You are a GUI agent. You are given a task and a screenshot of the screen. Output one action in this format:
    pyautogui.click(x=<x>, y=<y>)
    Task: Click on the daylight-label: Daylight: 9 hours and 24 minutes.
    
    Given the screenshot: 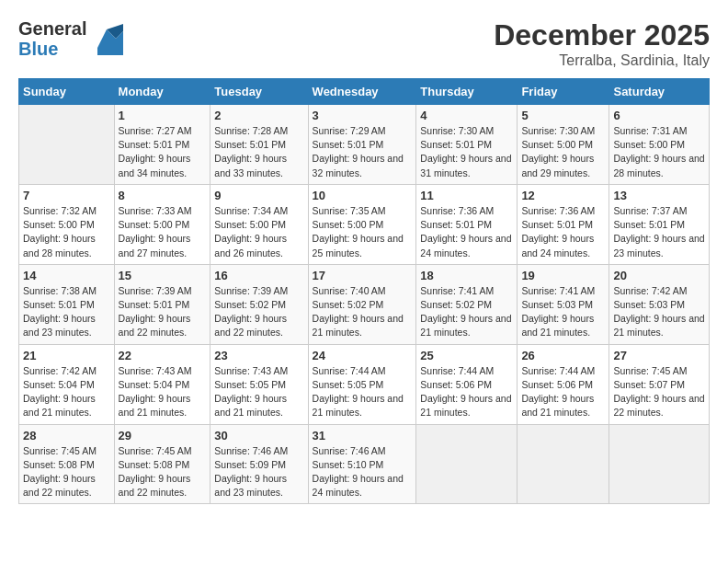 What is the action you would take?
    pyautogui.click(x=557, y=245)
    